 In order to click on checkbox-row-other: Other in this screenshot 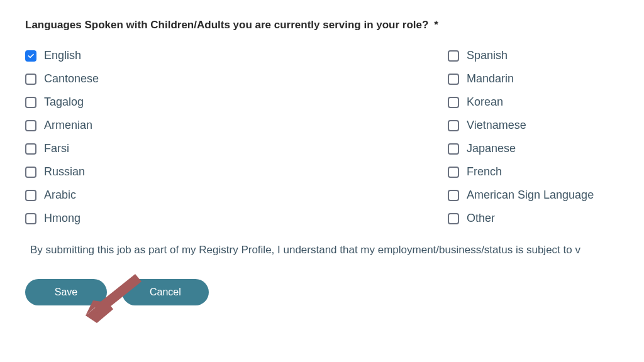, I will do `click(470, 219)`.